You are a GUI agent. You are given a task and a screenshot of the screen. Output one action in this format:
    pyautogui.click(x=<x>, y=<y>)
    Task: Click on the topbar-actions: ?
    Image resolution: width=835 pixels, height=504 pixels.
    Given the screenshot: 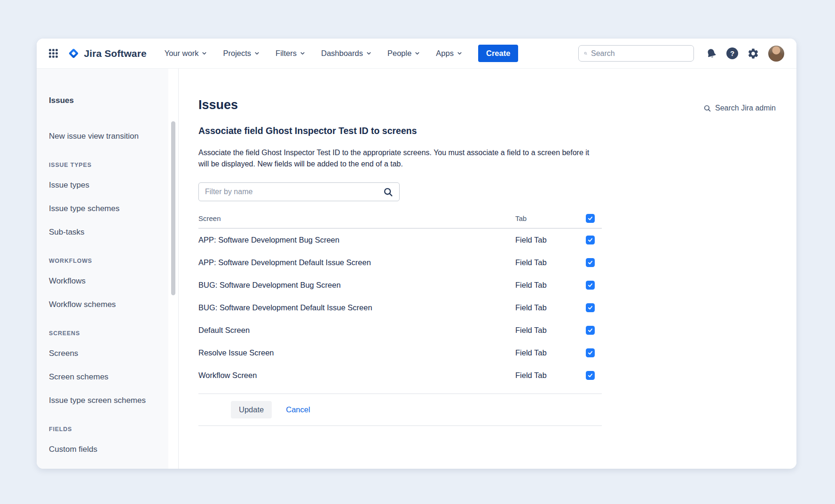 What is the action you would take?
    pyautogui.click(x=745, y=54)
    